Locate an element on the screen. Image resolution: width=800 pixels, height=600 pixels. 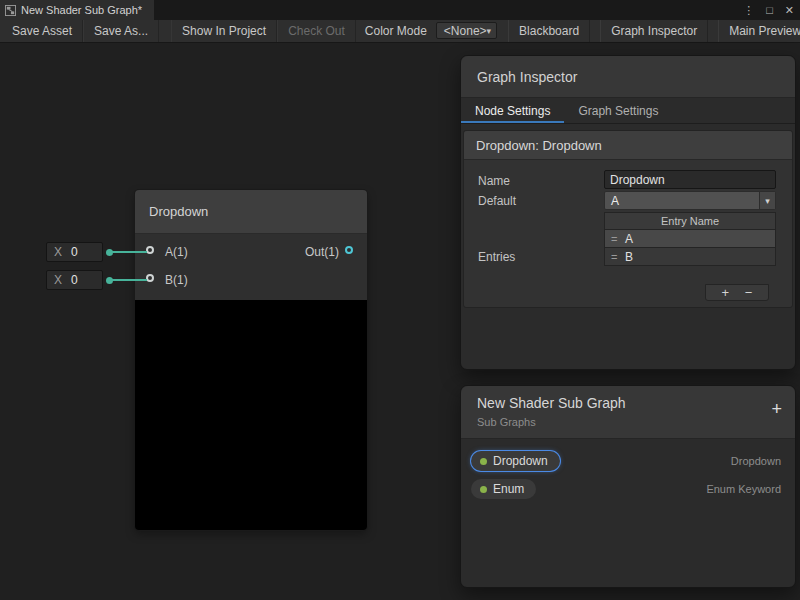
save-as-button: Save As... is located at coordinates (121, 31).